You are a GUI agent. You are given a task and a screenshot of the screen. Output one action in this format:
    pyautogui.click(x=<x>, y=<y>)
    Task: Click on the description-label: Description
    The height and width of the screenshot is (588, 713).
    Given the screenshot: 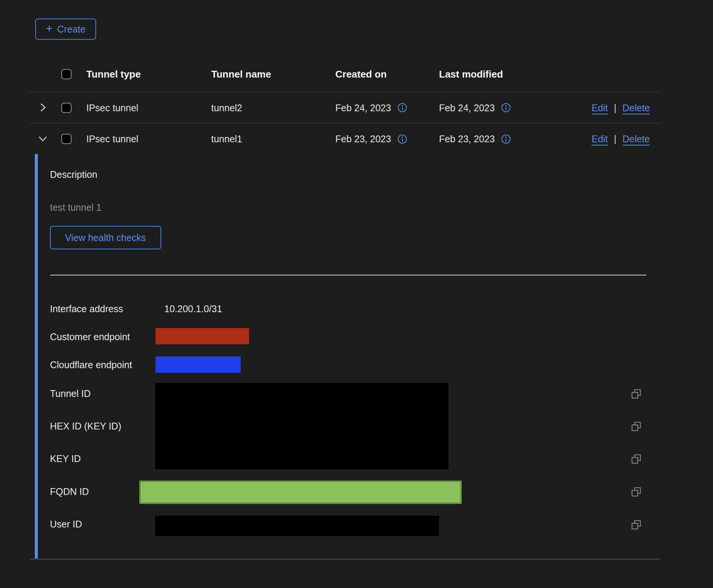 What is the action you would take?
    pyautogui.click(x=73, y=175)
    